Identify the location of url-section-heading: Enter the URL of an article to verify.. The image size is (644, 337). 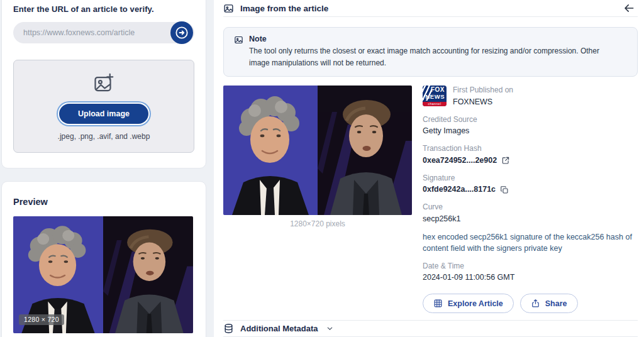
(104, 9).